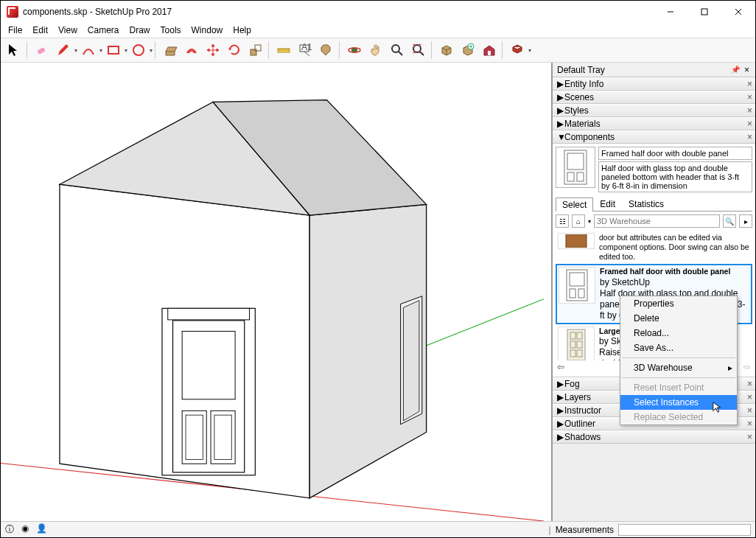  I want to click on component-icon, so click(447, 50).